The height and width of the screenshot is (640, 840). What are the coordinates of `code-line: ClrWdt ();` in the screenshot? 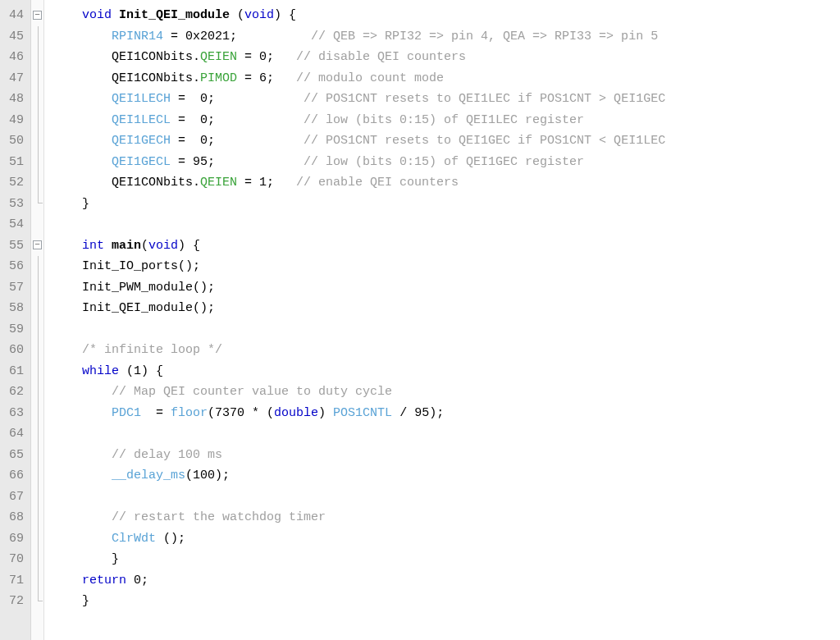 It's located at (442, 539).